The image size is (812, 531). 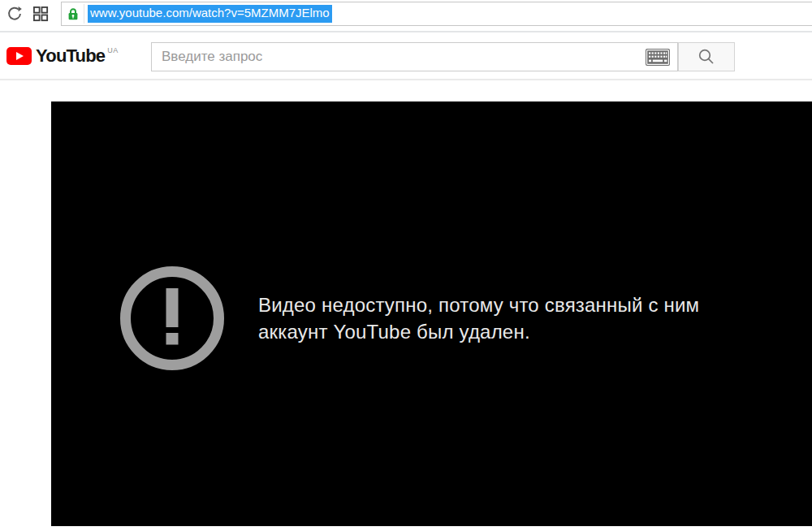 What do you see at coordinates (73, 14) in the screenshot?
I see `security-badge` at bounding box center [73, 14].